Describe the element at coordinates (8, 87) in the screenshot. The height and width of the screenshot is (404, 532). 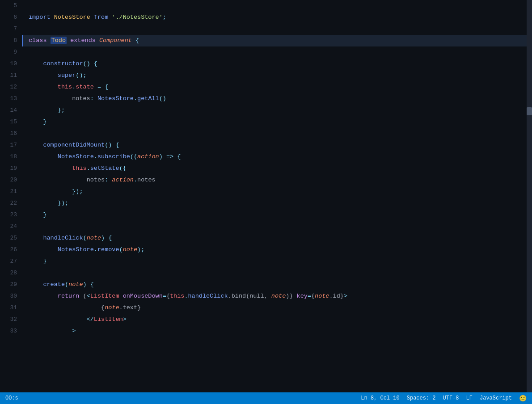
I see `line-number: 12` at that location.